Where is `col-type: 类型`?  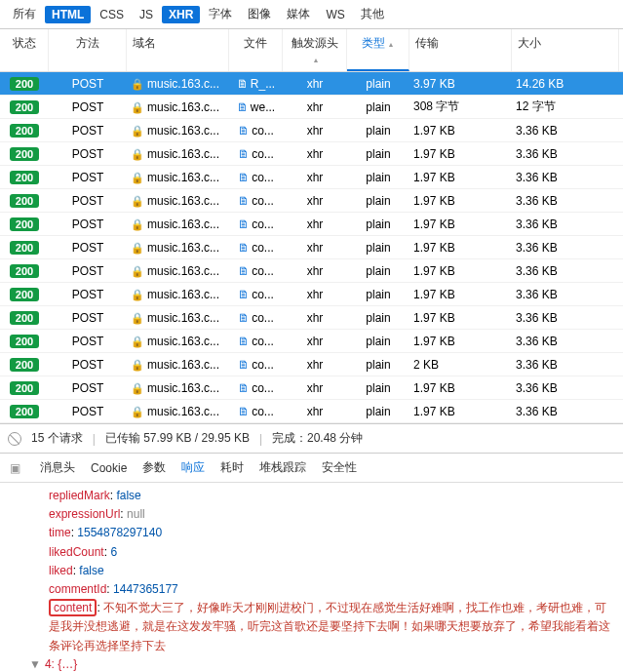 col-type: 类型 is located at coordinates (378, 51).